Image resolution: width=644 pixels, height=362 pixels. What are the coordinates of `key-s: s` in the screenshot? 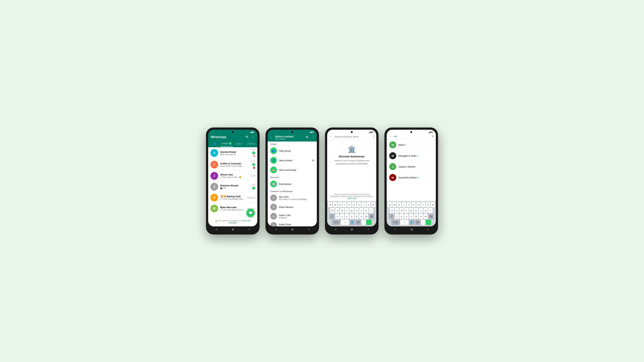 It's located at (397, 211).